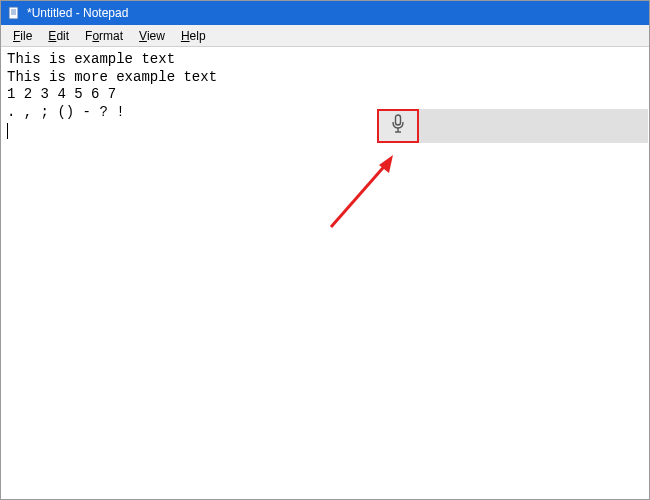 The image size is (650, 500). Describe the element at coordinates (512, 126) in the screenshot. I see `dictation-toolbar` at that location.